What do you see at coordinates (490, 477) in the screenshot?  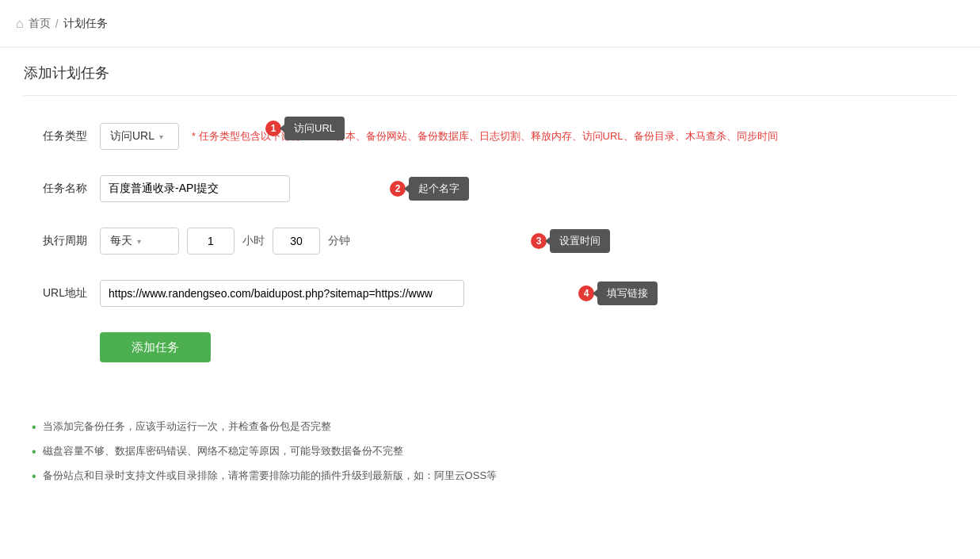 I see `note-item-3: • 备份站点和目录时支持文件或目录排除，请将需要排除功能的插件升级到最新版，如：…` at bounding box center [490, 477].